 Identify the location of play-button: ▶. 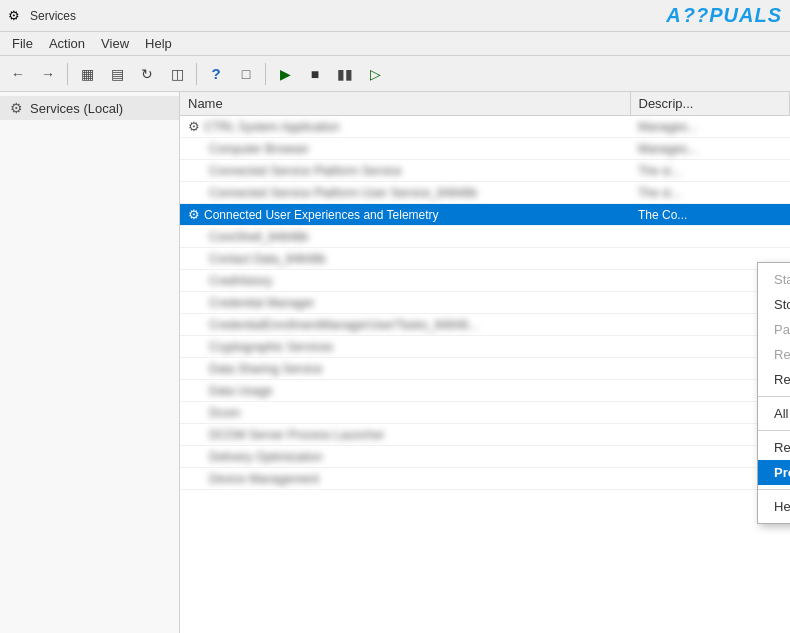
(285, 74).